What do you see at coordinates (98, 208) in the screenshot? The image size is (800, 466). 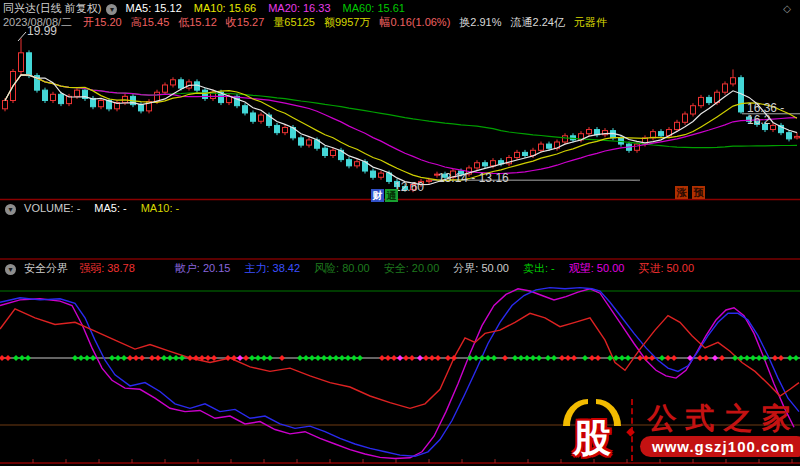 I see `volume-pane-header: ▾ VOLUME: -MA5: -MA10: -` at bounding box center [98, 208].